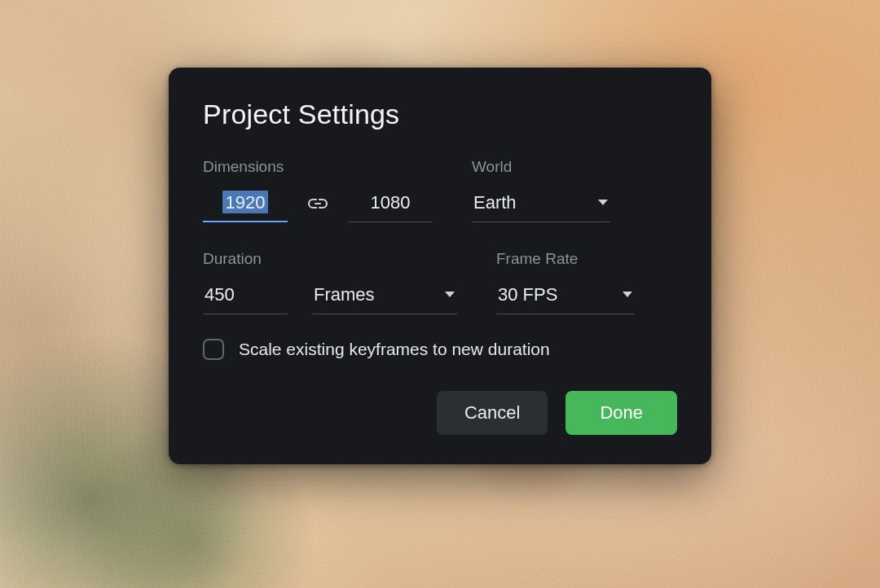 Image resolution: width=880 pixels, height=588 pixels. I want to click on dialog-title: Project Settings, so click(440, 114).